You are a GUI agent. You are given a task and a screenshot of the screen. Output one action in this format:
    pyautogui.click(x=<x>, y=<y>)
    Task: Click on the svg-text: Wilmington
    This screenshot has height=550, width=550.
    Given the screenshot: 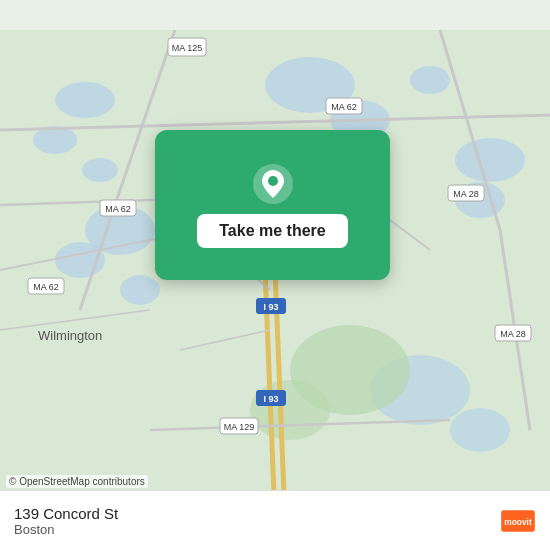 What is the action you would take?
    pyautogui.click(x=70, y=336)
    